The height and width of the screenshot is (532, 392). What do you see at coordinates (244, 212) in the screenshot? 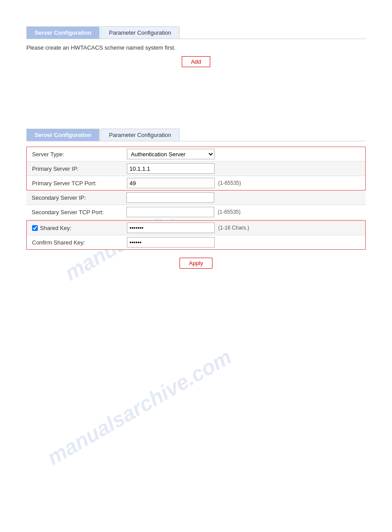
I see `secondary-port-control: (1-65535)` at bounding box center [244, 212].